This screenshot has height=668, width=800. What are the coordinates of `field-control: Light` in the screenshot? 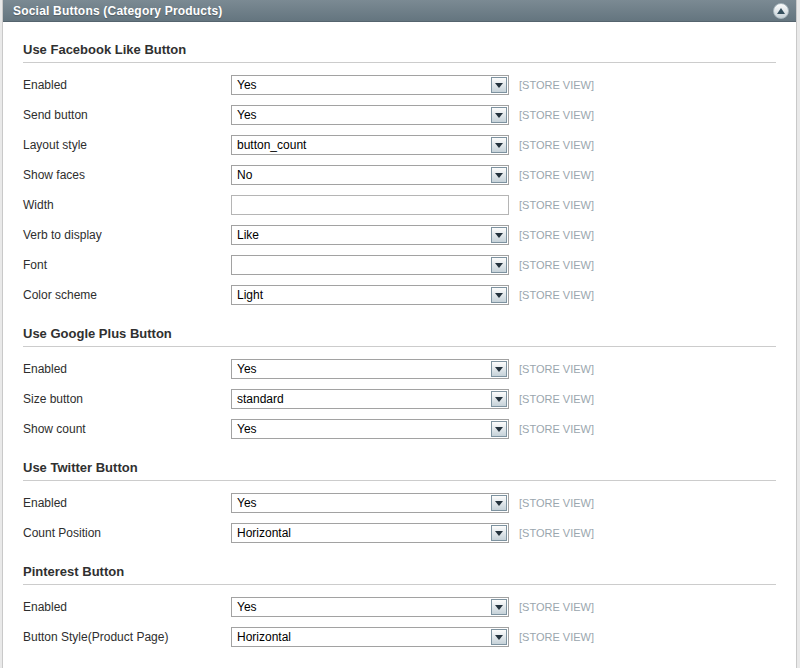 It's located at (370, 295).